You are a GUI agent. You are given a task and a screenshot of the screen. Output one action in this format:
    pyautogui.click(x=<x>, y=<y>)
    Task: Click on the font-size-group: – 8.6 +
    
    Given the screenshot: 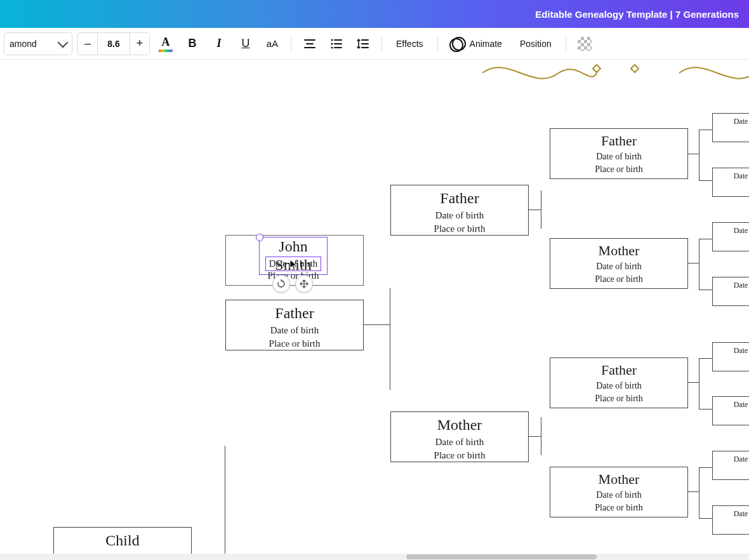 What is the action you would take?
    pyautogui.click(x=114, y=44)
    